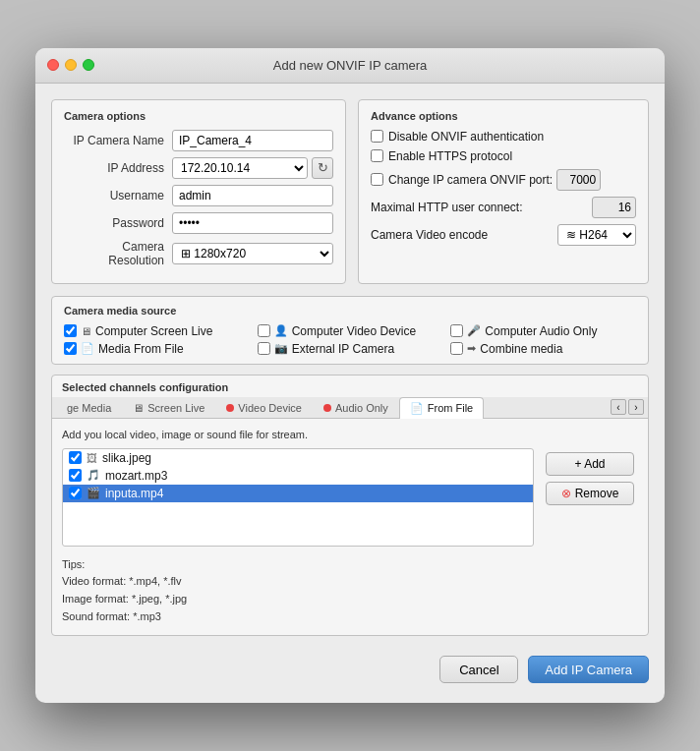  Describe the element at coordinates (378, 155) in the screenshot. I see `enable-https-checkbox` at that location.